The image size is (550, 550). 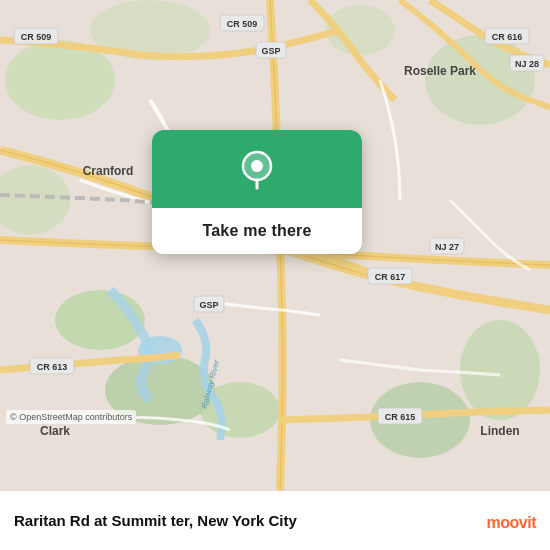 I want to click on take-me-there-button: Take me there, so click(x=257, y=231).